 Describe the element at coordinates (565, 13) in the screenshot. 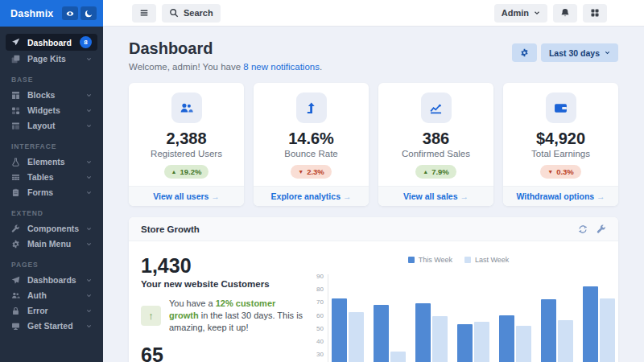

I see `notifications-button` at that location.